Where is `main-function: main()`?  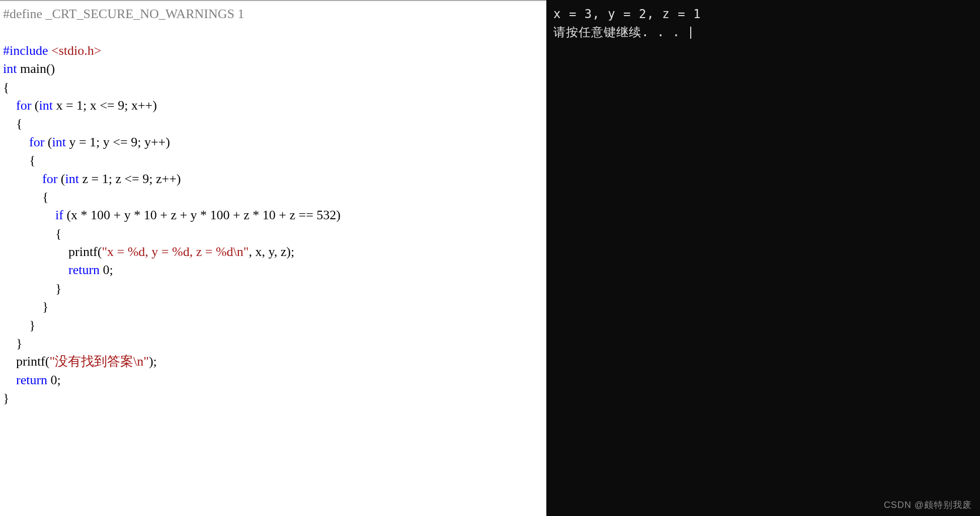
main-function: main() is located at coordinates (36, 68).